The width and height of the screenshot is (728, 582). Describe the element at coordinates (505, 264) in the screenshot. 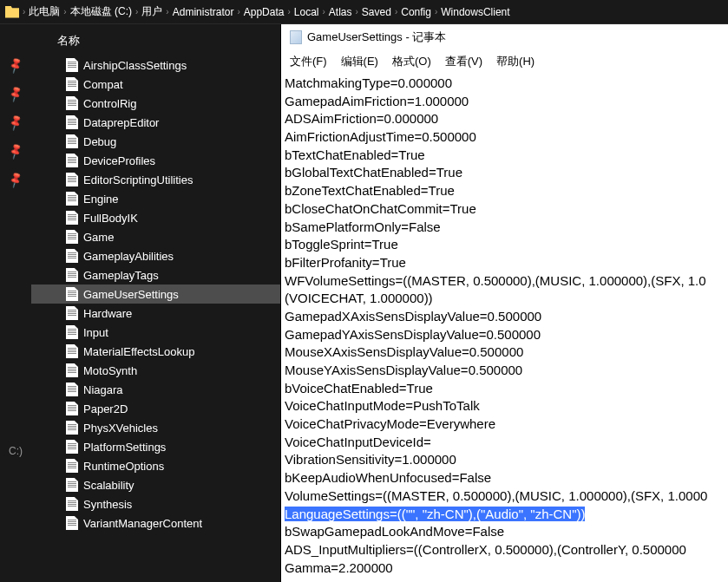

I see `text-line: bFilterProfanity=True` at that location.